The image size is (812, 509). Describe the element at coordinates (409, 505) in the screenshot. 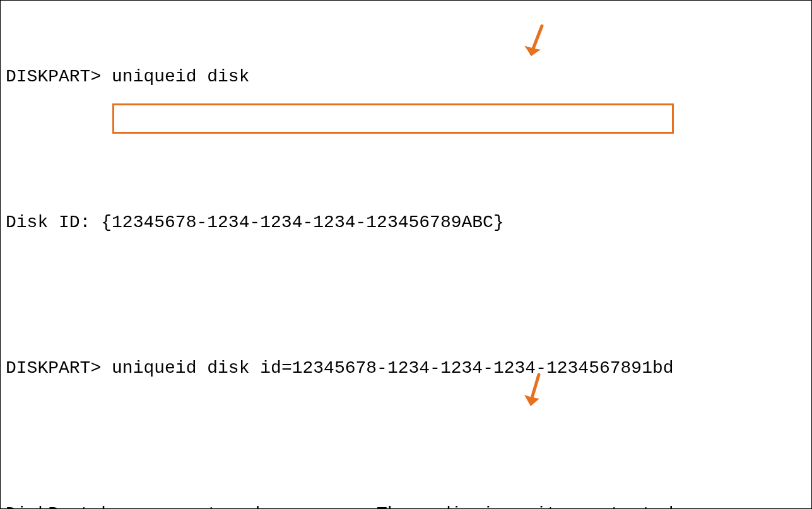

I see `output-error-line1: DiskPart has encountered an error: The m…` at that location.